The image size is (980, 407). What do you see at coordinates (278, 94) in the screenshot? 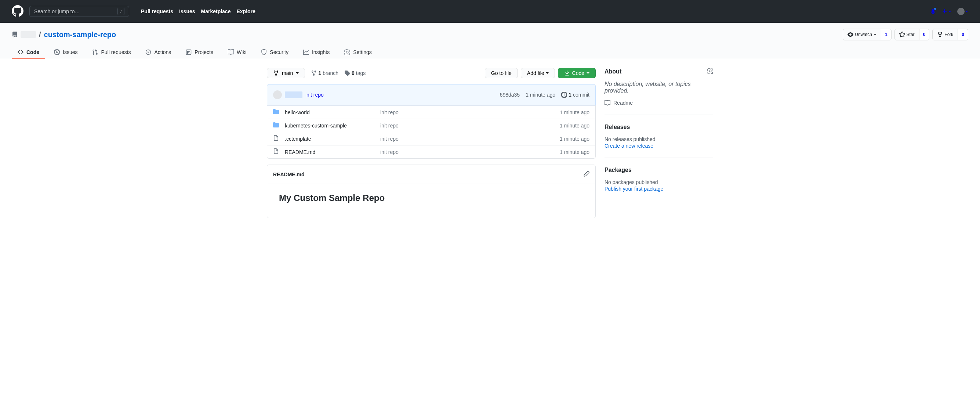
I see `author-avatar` at bounding box center [278, 94].